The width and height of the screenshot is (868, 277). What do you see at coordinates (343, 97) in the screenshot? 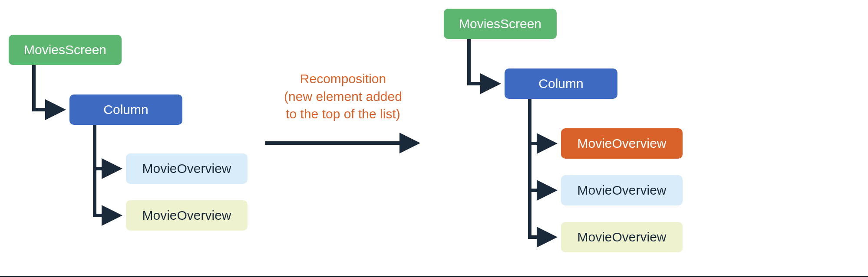
I see `caption-line-2: (new element added` at bounding box center [343, 97].